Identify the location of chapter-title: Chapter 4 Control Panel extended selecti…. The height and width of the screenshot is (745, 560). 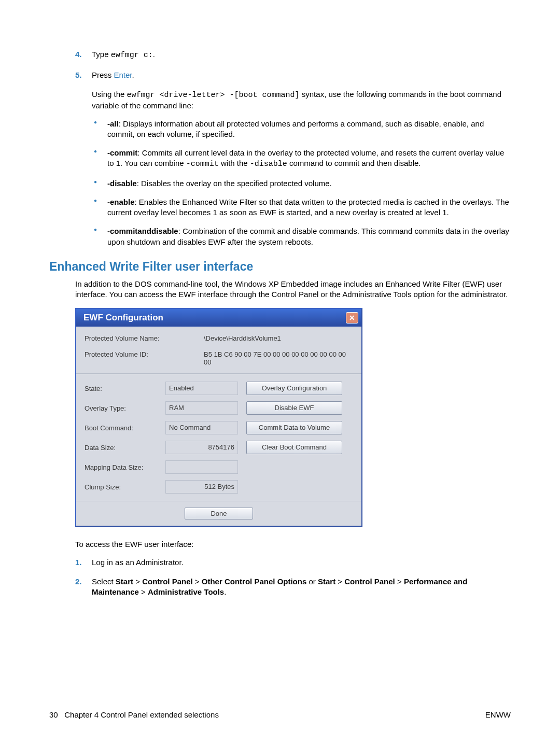
(142, 714).